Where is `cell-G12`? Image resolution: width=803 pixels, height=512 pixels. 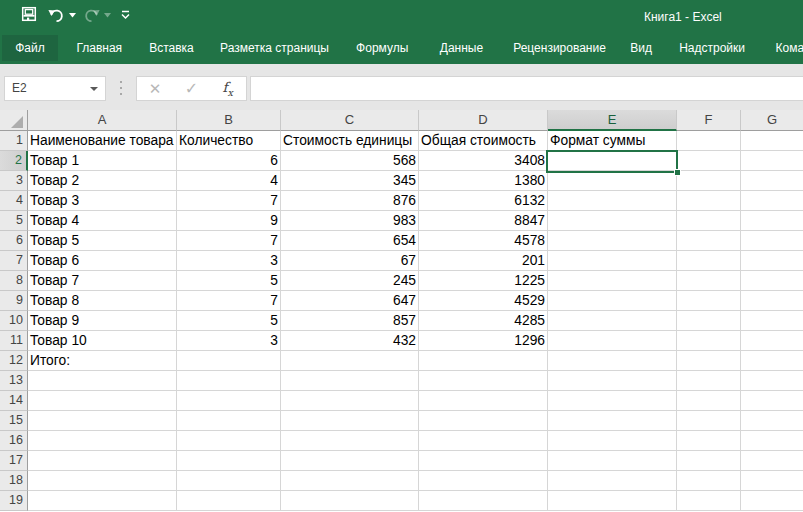 cell-G12 is located at coordinates (772, 361).